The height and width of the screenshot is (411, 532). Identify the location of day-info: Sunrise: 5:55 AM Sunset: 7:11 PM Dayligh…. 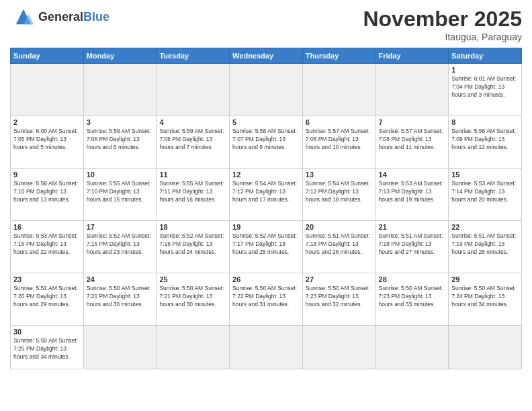
(193, 192).